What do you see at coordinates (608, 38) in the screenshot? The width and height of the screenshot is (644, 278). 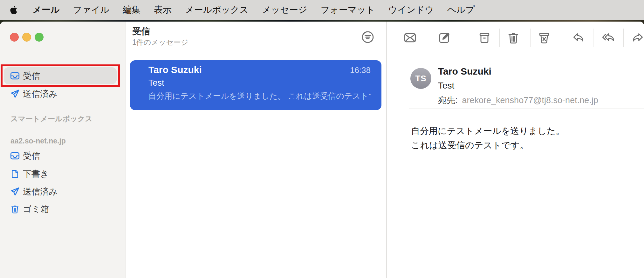 I see `reply-all-button` at bounding box center [608, 38].